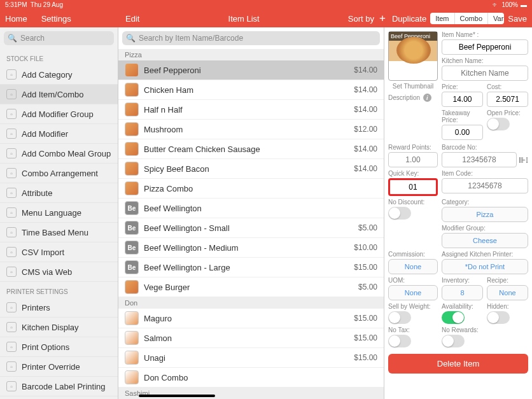  I want to click on no-rewards-toggle, so click(453, 341).